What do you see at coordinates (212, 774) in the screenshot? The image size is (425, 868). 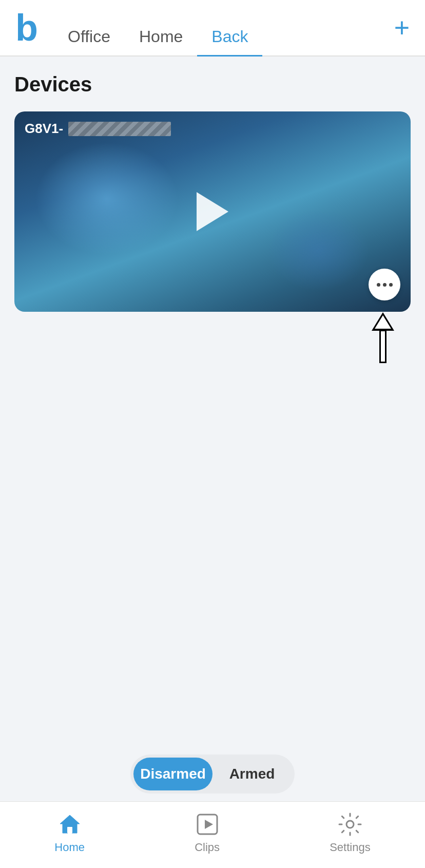 I see `security-toggle: Disarmed Armed` at bounding box center [212, 774].